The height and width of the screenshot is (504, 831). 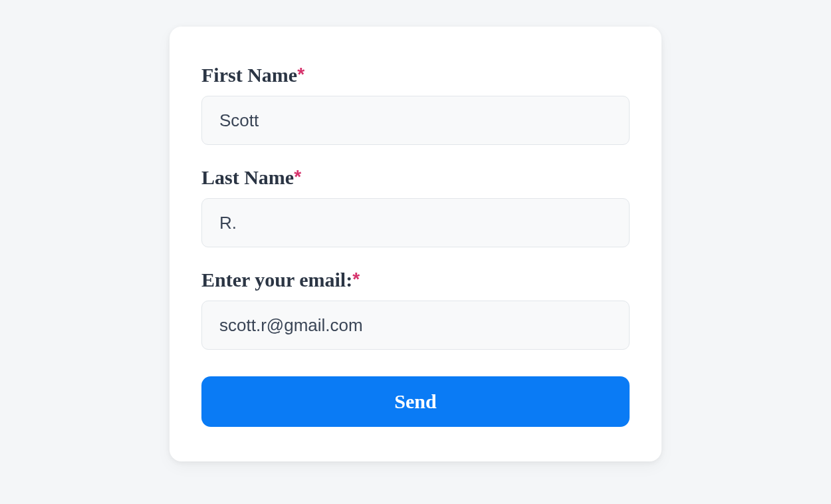 What do you see at coordinates (415, 75) in the screenshot?
I see `first-name-label: First Name*` at bounding box center [415, 75].